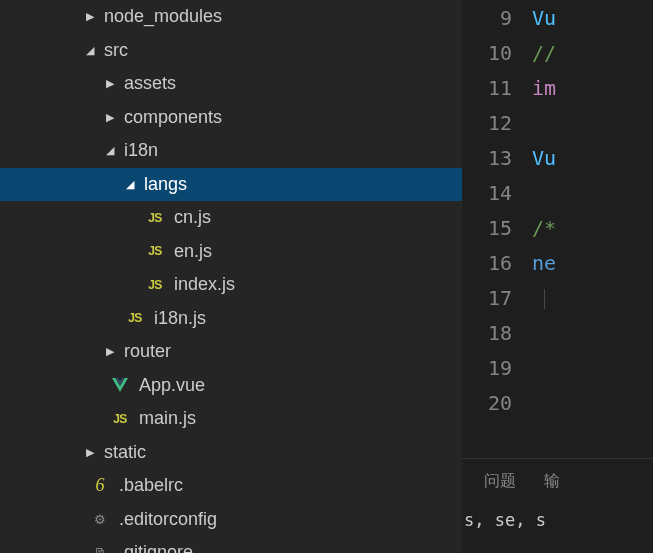 The width and height of the screenshot is (653, 553). I want to click on tree-item-static: ▶ static, so click(231, 453).